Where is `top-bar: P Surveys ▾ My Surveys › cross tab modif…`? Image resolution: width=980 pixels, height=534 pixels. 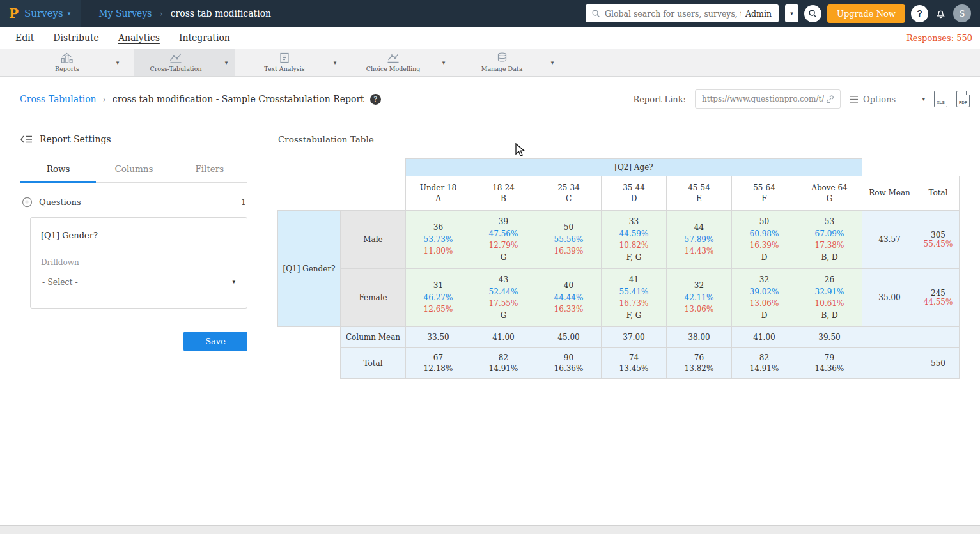
top-bar: P Surveys ▾ My Surveys › cross tab modif… is located at coordinates (490, 13).